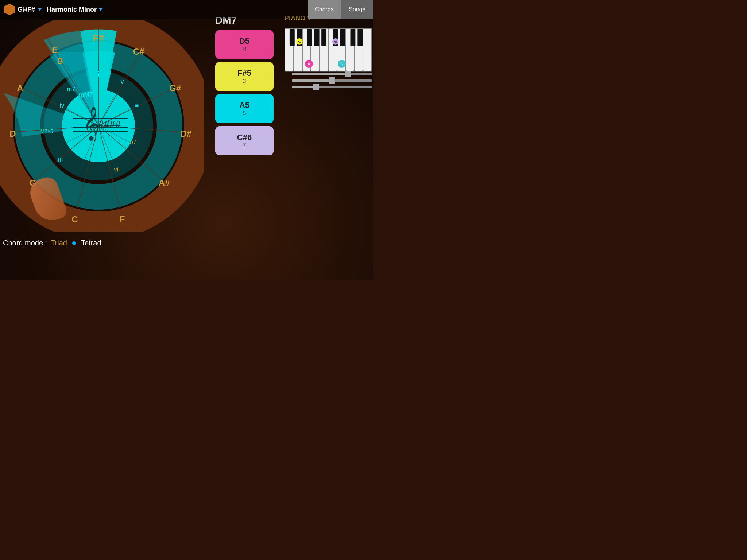 This screenshot has width=747, height=560. Describe the element at coordinates (329, 66) in the screenshot. I see `piano-section: PIANO 1` at that location.